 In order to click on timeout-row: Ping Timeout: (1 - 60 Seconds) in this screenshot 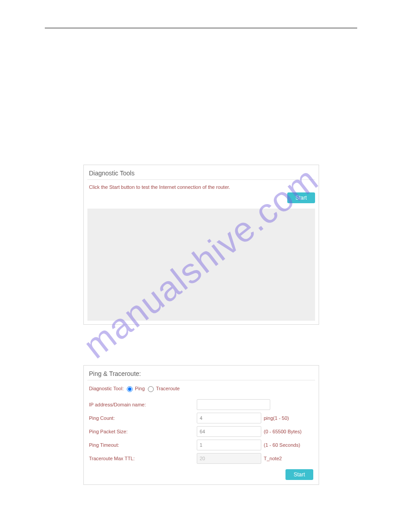, I will do `click(201, 445)`.